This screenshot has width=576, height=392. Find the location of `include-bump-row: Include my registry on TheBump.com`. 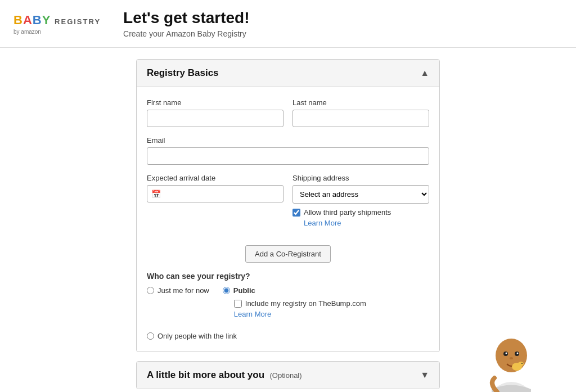

include-bump-row: Include my registry on TheBump.com is located at coordinates (300, 304).